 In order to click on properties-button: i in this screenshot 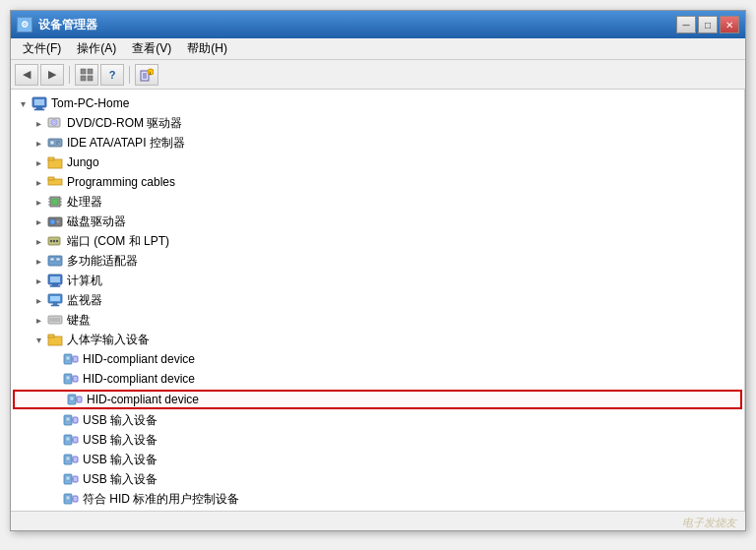, I will do `click(147, 75)`.